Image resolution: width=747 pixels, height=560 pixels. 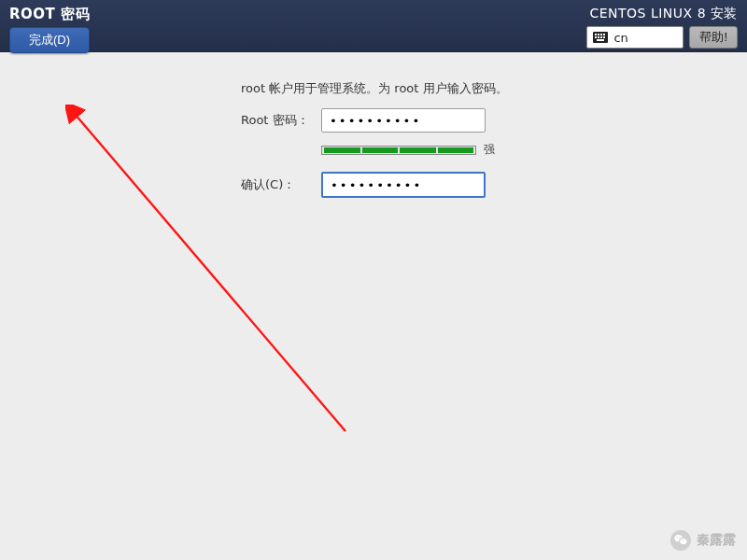 I want to click on root-password-input, so click(x=403, y=120).